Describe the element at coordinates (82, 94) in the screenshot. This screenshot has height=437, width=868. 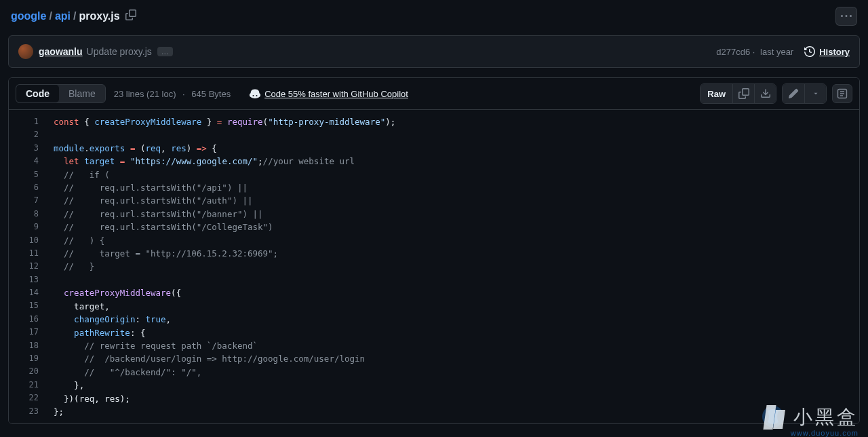
I see `blame-tab: Blame` at that location.